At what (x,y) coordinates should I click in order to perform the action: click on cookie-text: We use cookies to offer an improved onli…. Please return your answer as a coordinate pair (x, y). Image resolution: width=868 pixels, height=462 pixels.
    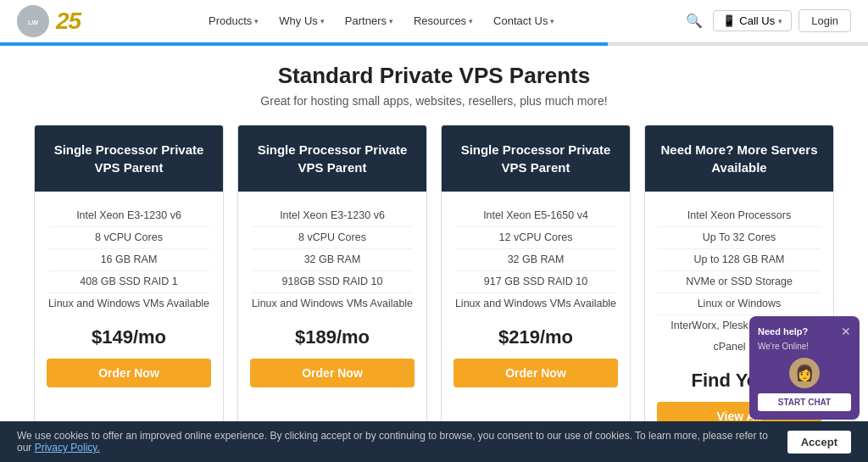
    Looking at the image, I should click on (402, 442).